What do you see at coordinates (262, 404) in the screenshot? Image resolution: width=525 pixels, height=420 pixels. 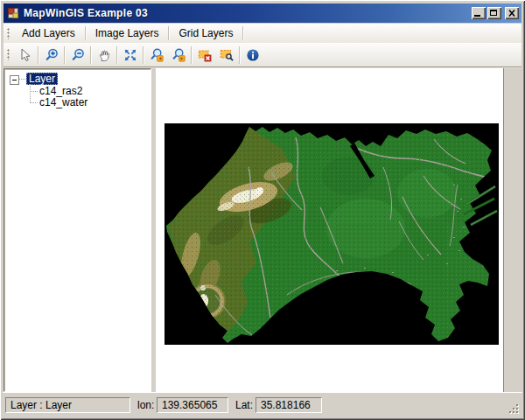 I see `status-bar: Layer : Layer lon: 139.365065 Lat: 35.81…` at bounding box center [262, 404].